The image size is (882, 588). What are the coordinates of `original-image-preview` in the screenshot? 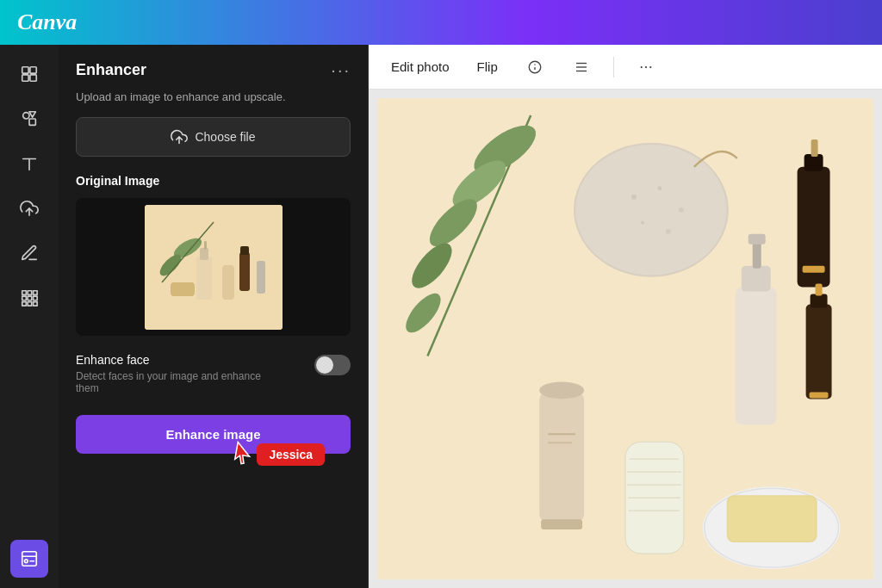 It's located at (214, 267).